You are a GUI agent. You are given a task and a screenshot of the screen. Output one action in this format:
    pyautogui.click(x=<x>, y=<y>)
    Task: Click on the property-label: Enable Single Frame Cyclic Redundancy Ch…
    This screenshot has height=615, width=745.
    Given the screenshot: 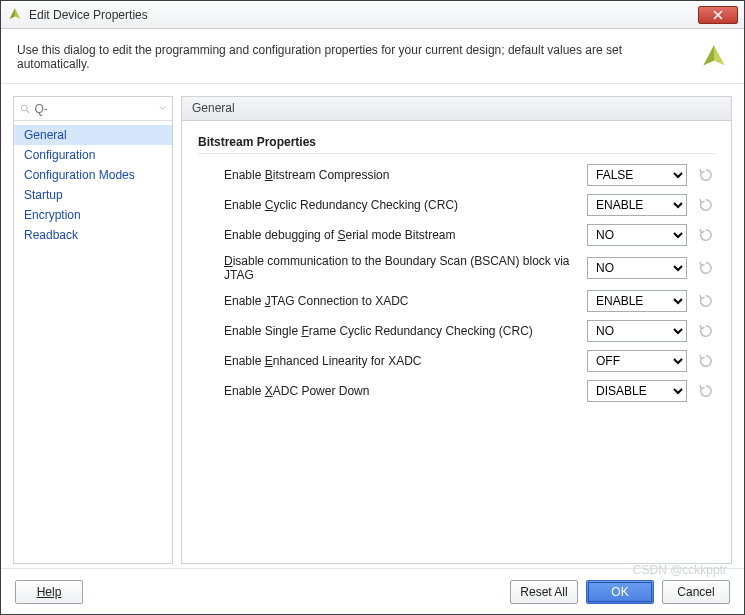 What is the action you would take?
    pyautogui.click(x=406, y=331)
    